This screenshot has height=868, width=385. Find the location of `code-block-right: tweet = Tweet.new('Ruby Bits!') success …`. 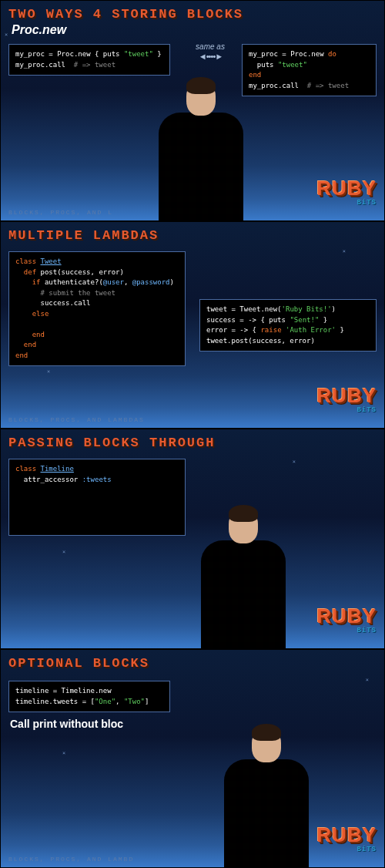

code-block-right: tweet = Tweet.new('Ruby Bits!') success … is located at coordinates (288, 325).